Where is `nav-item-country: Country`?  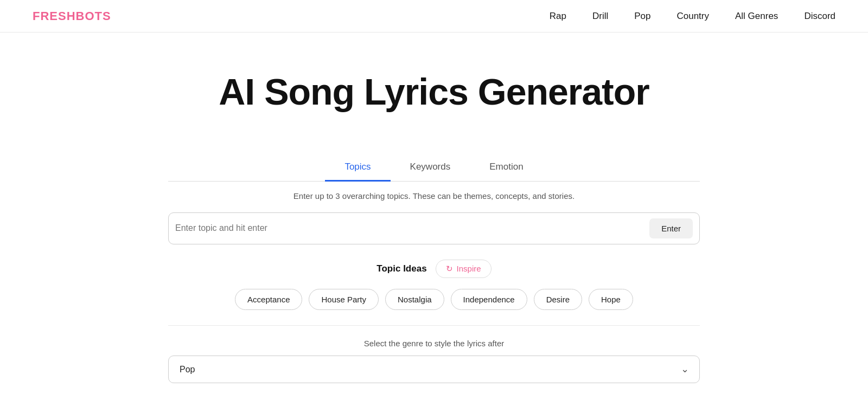
nav-item-country: Country is located at coordinates (693, 16).